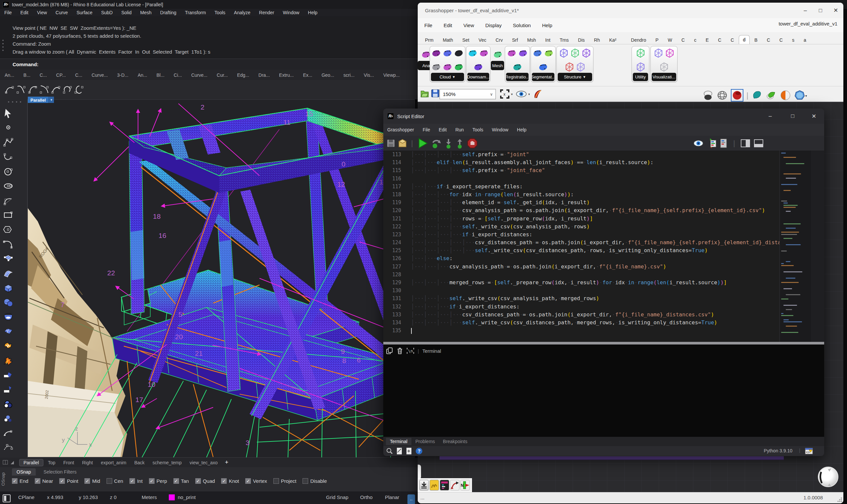  Describe the element at coordinates (44, 481) in the screenshot. I see `osnap-check-near: ✓Near` at that location.